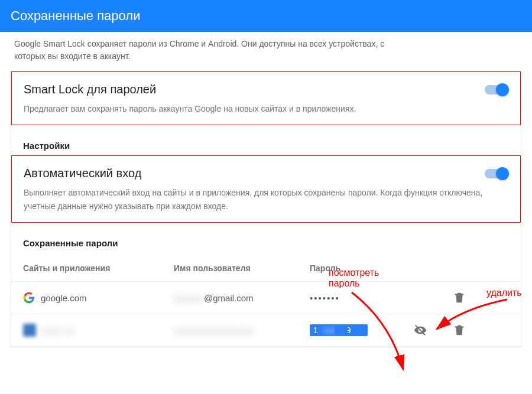  What do you see at coordinates (357, 330) in the screenshot?
I see `cell-pass: 1xxxx9` at bounding box center [357, 330].